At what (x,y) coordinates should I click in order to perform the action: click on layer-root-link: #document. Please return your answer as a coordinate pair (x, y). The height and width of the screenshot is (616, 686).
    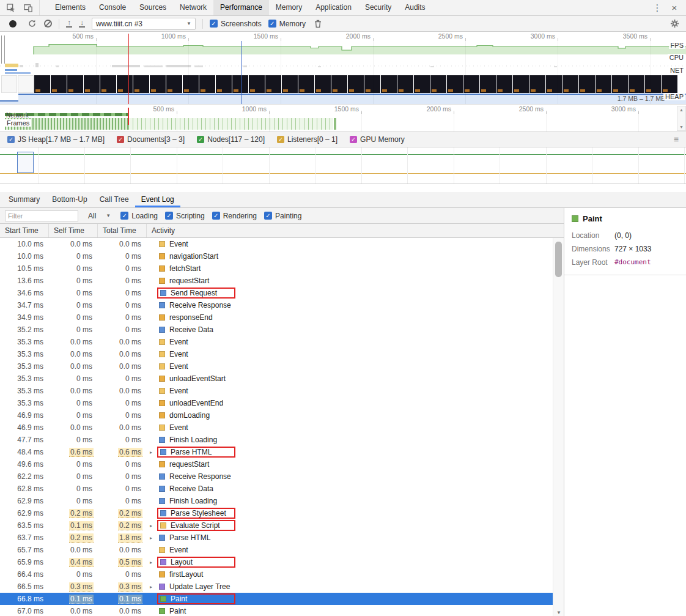
    Looking at the image, I should click on (633, 262).